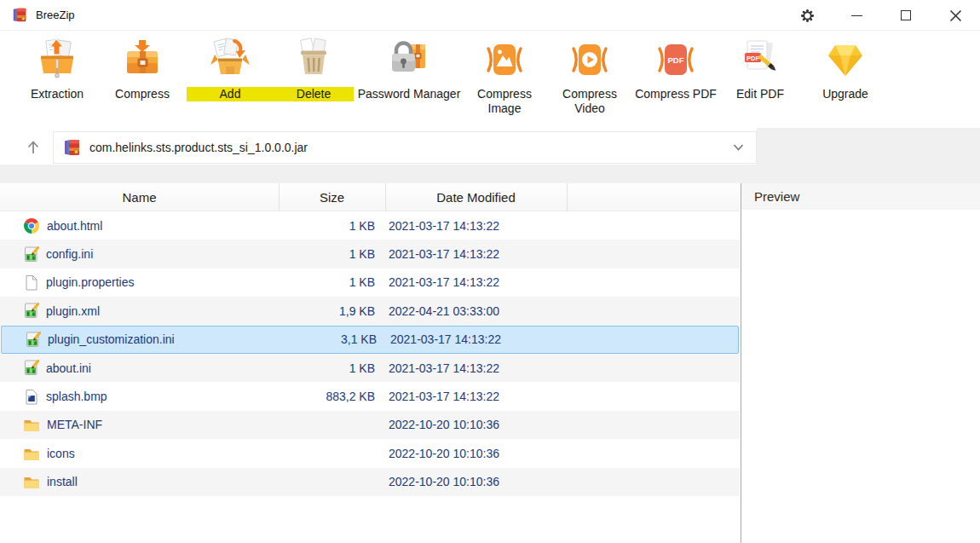 Image resolution: width=980 pixels, height=543 pixels. What do you see at coordinates (738, 147) in the screenshot?
I see `chevron-down-icon` at bounding box center [738, 147].